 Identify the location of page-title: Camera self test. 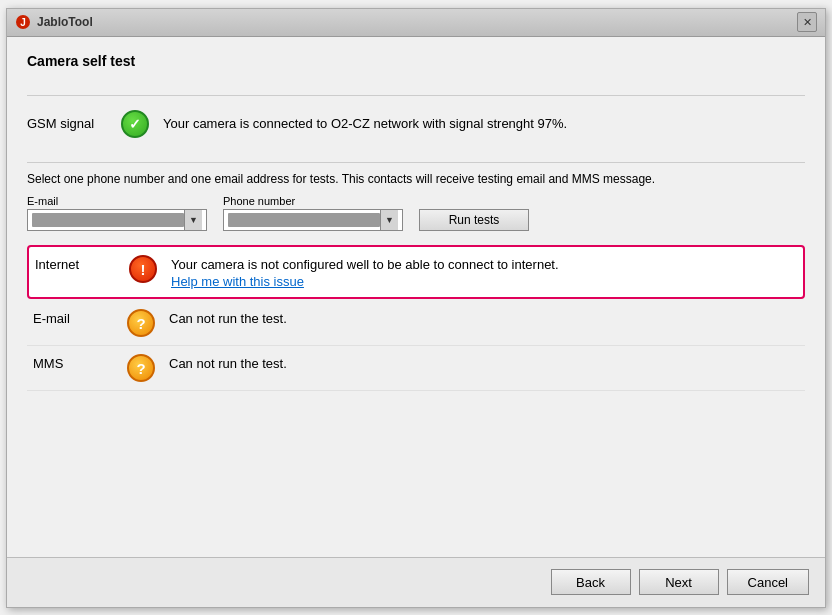
(416, 61).